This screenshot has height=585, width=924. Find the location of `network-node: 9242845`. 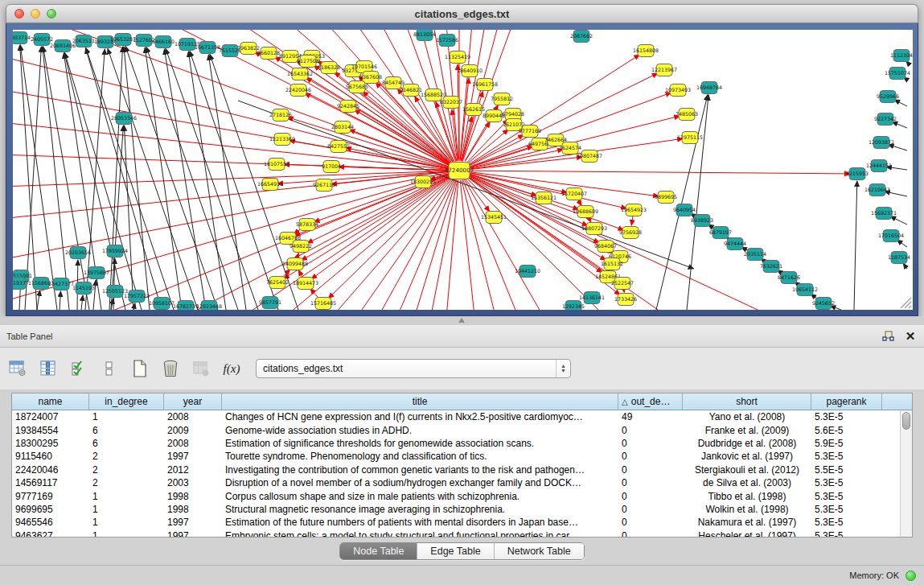

network-node: 9242845 is located at coordinates (348, 106).